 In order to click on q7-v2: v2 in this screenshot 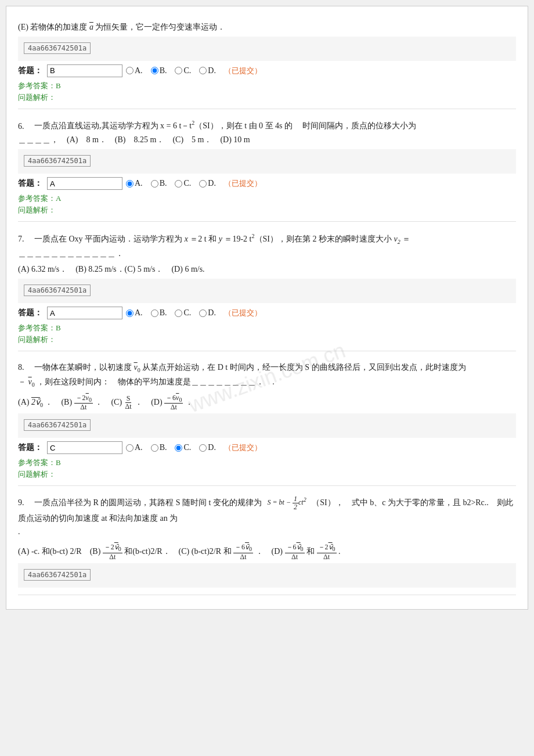, I will do `click(397, 239)`.